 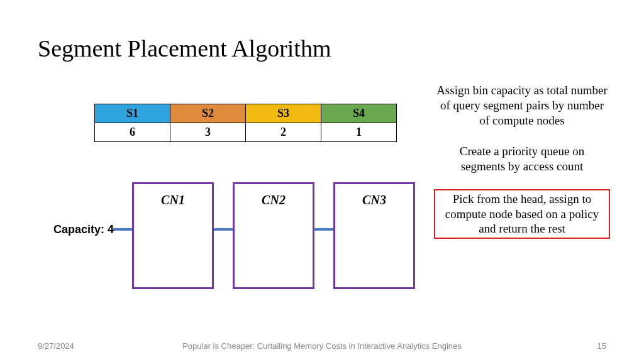 I want to click on segments-table: S1 S2 S3 S4 6 3 2 1, so click(x=245, y=123).